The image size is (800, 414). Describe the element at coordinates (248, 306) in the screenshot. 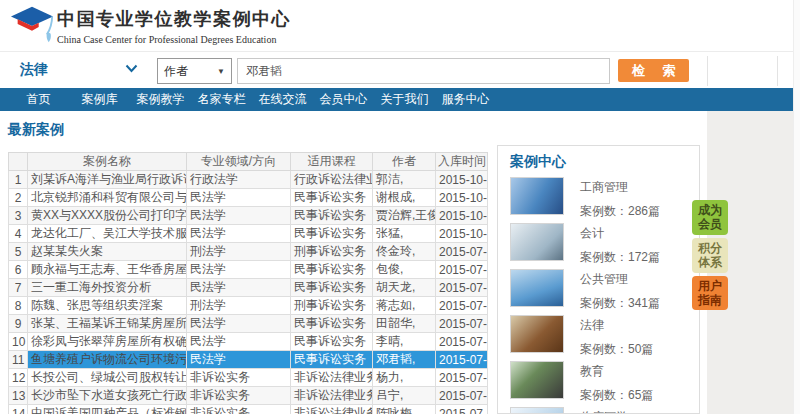

I see `table-row: 8 陈魏、张思等组织卖淫案 刑法学 刑事诉讼实务 蒋志如, 2015-07-10` at that location.